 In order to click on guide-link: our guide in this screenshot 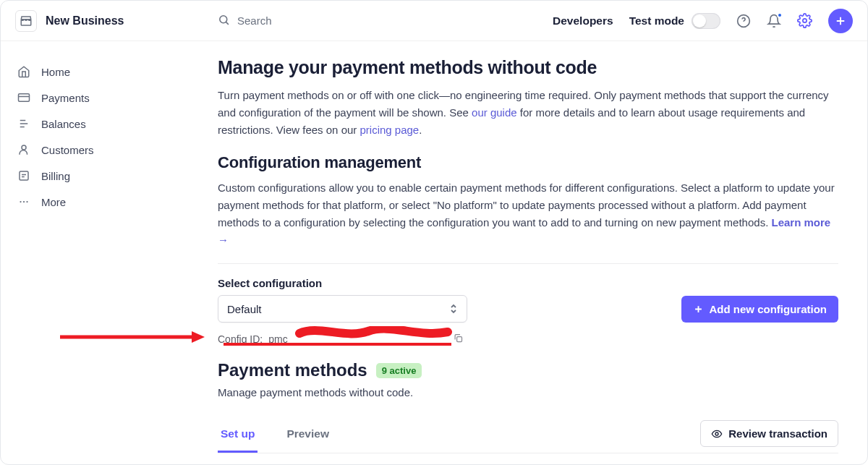, I will do `click(495, 113)`.